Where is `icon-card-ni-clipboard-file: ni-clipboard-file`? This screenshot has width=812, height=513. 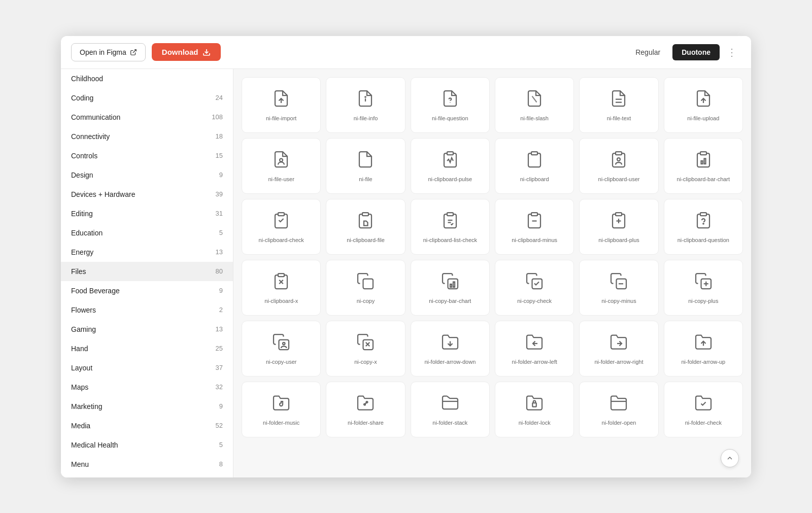 icon-card-ni-clipboard-file: ni-clipboard-file is located at coordinates (365, 227).